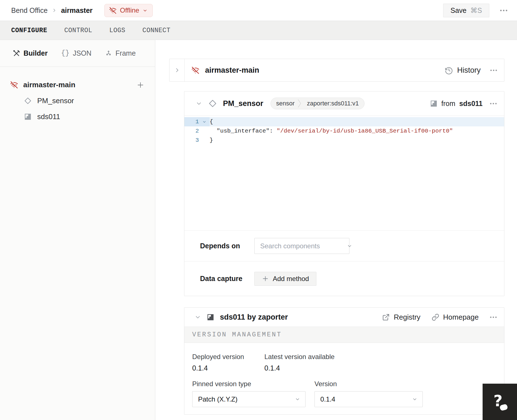 This screenshot has height=420, width=517. Describe the element at coordinates (494, 103) in the screenshot. I see `component-menu-button` at that location.